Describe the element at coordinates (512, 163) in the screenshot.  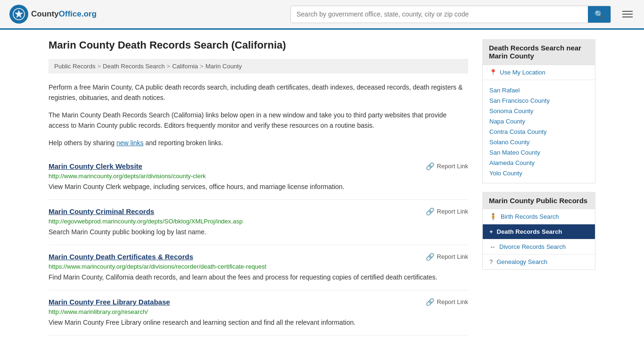
I see `near-location-link-7: Alameda County` at that location.